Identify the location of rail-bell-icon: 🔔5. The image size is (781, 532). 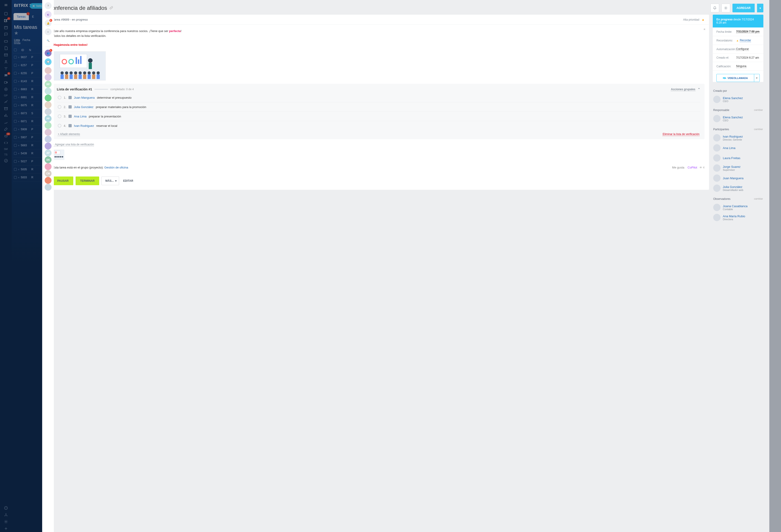
(48, 23).